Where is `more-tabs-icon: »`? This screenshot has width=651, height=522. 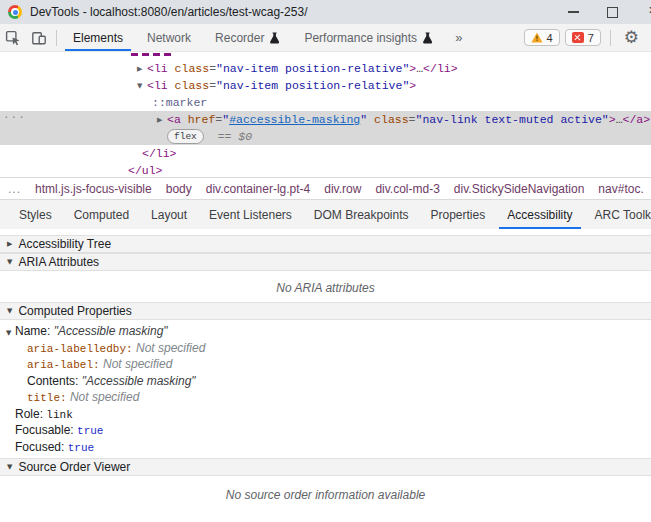
more-tabs-icon: » is located at coordinates (458, 38).